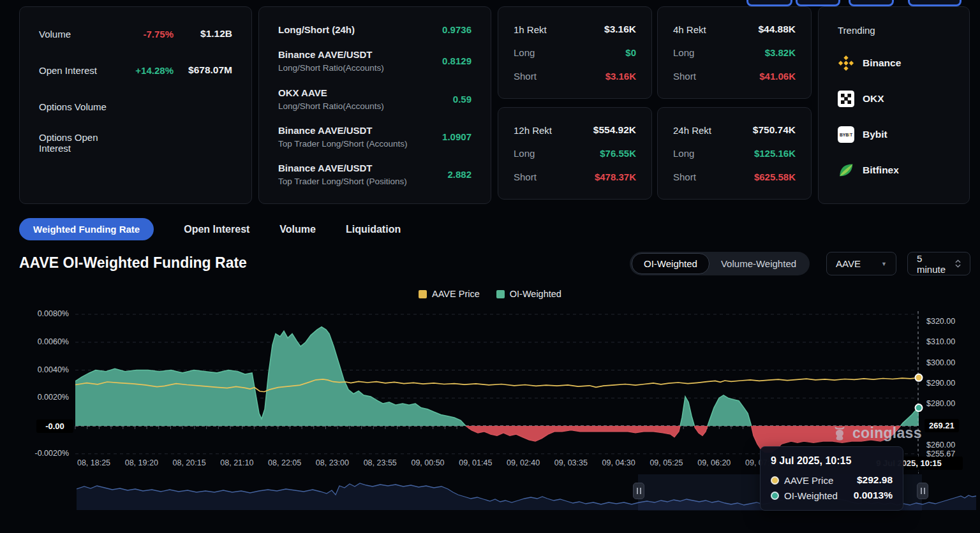 The width and height of the screenshot is (980, 533). I want to click on trending-card: Trending BinanceOKXBYBITBybitBitfinex, so click(894, 105).